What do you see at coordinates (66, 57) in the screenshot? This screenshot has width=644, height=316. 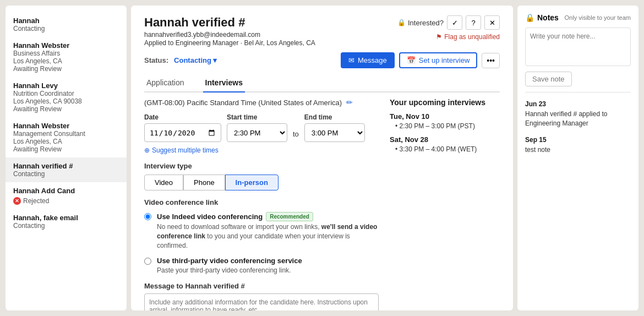 I see `sidebar-item-hannah-webster-1: Hannah WebsterBusiness AffairsLos Angele…` at bounding box center [66, 57].